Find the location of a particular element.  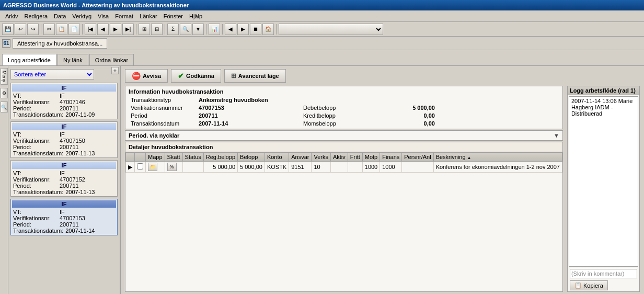

row-skatt-cell: % is located at coordinates (174, 167).